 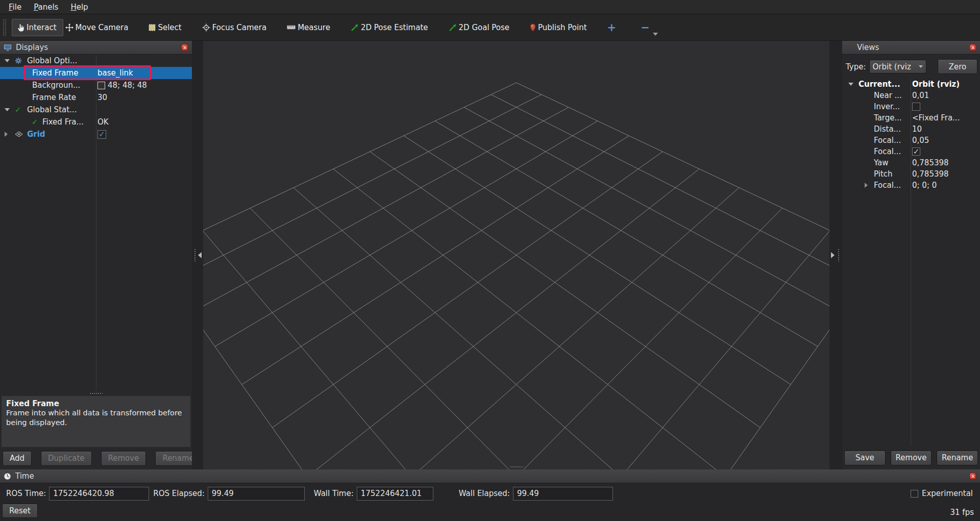 I want to click on drag-dots-icon, so click(x=96, y=393).